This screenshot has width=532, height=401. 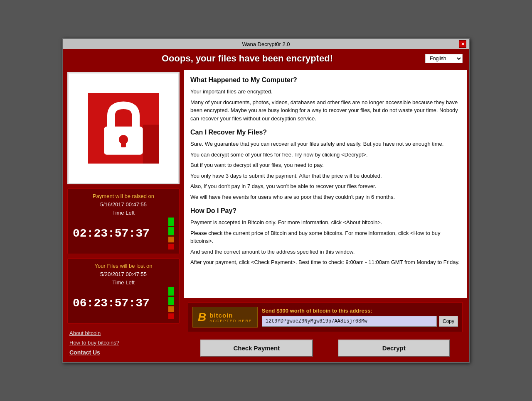 What do you see at coordinates (119, 233) in the screenshot?
I see `timer1-display: 02:23:57:37` at bounding box center [119, 233].